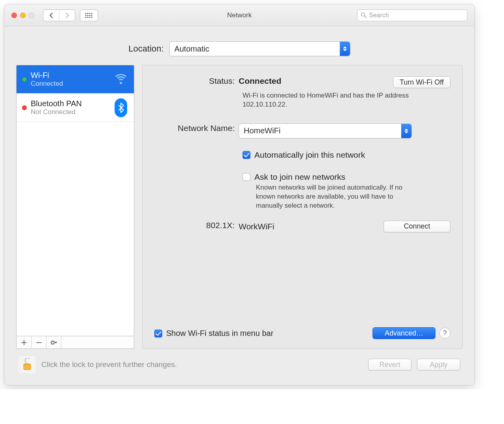 The image size is (504, 424). Describe the element at coordinates (257, 227) in the screenshot. I see `authx-value: WorkWiFi` at that location.